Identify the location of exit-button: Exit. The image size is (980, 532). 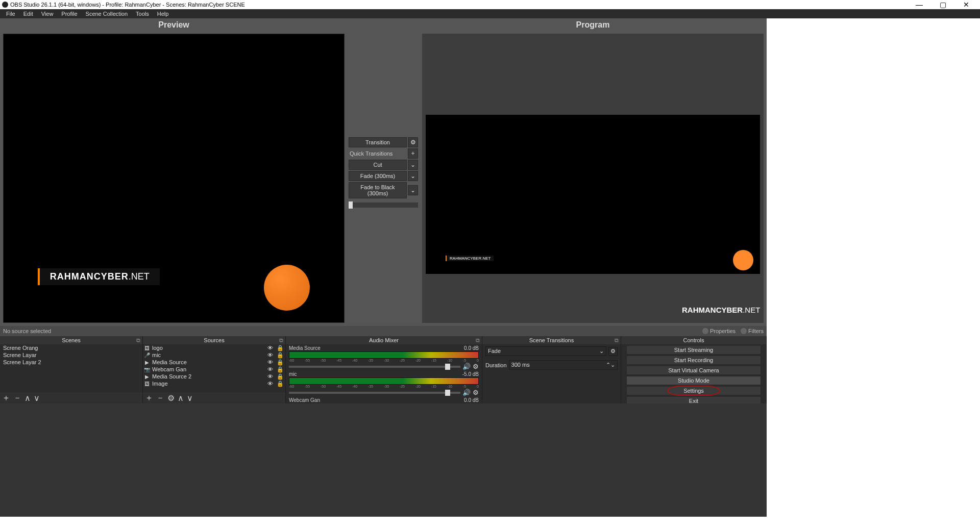
(694, 400).